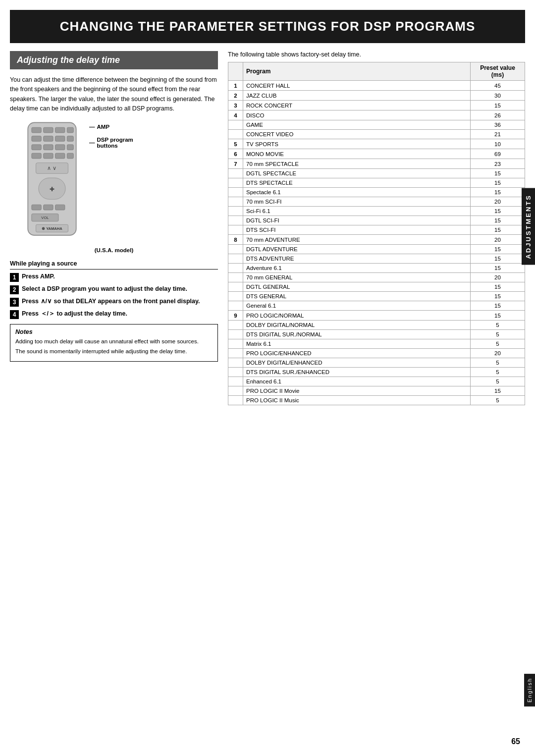 The image size is (535, 756). I want to click on row-program: Spectacle 6.1, so click(357, 192).